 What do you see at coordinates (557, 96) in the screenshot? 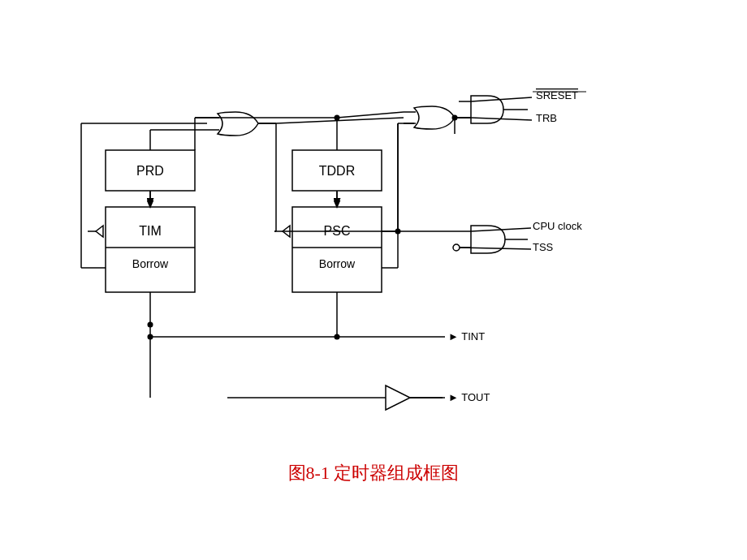
I see `svg-text: SRESET` at bounding box center [557, 96].